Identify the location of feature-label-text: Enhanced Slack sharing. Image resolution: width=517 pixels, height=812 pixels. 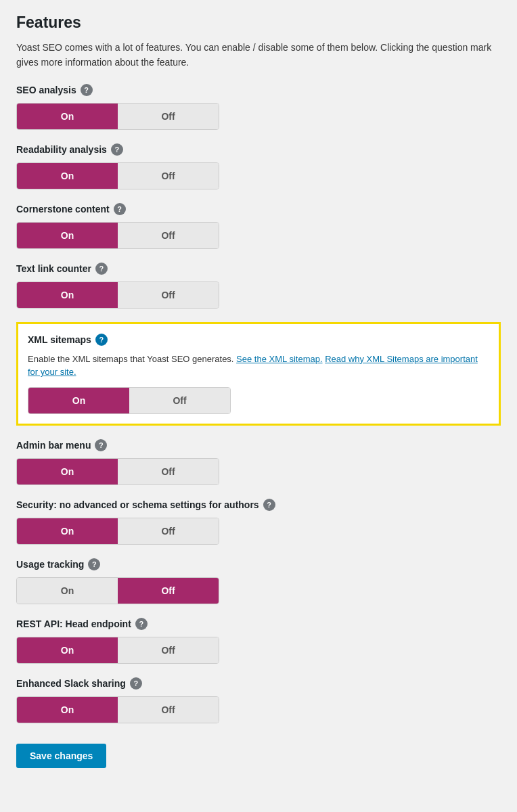
(71, 683).